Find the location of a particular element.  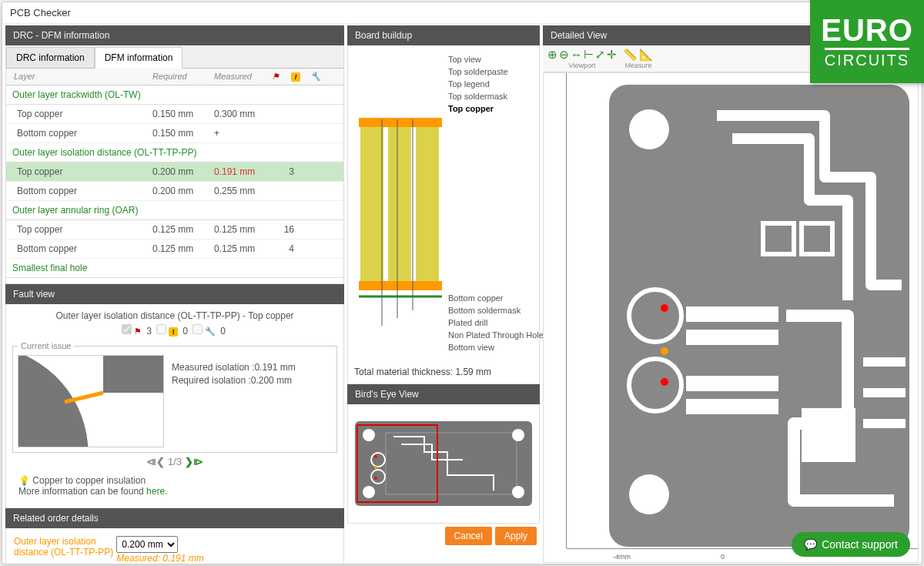

pager-next: ❯ is located at coordinates (189, 462).